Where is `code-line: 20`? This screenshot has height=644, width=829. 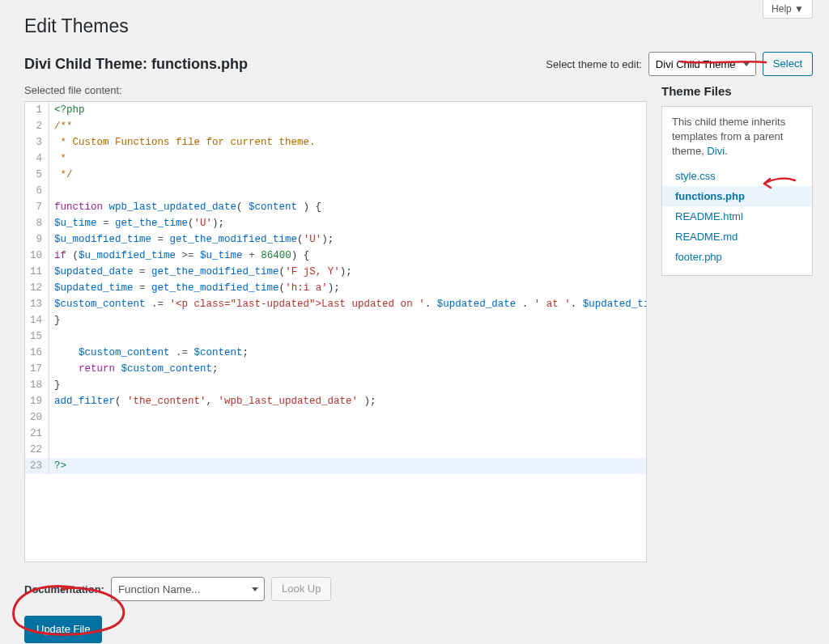
code-line: 20 is located at coordinates (335, 417).